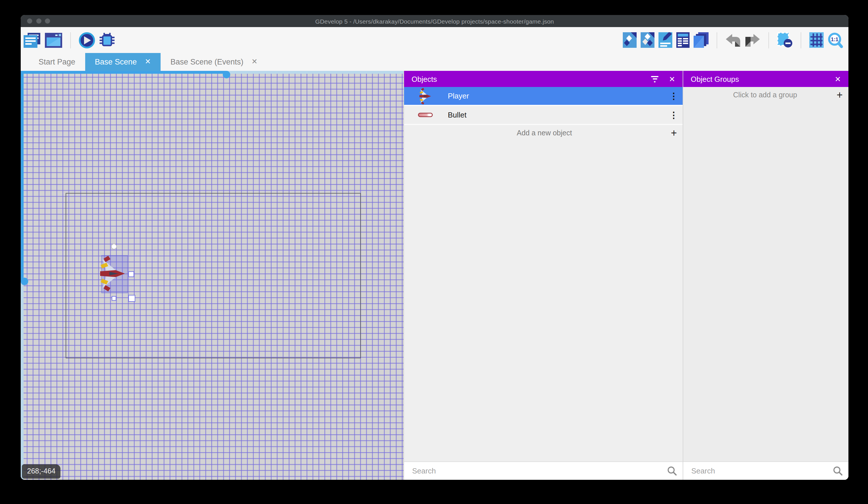 Image resolution: width=868 pixels, height=504 pixels. I want to click on add-object-icon: +, so click(674, 133).